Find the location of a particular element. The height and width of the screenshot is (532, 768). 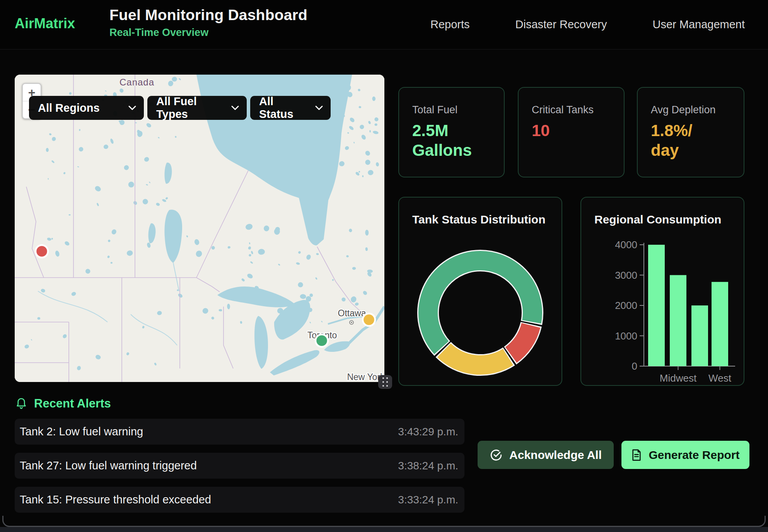

status-filter-dropdown: All Status is located at coordinates (290, 108).